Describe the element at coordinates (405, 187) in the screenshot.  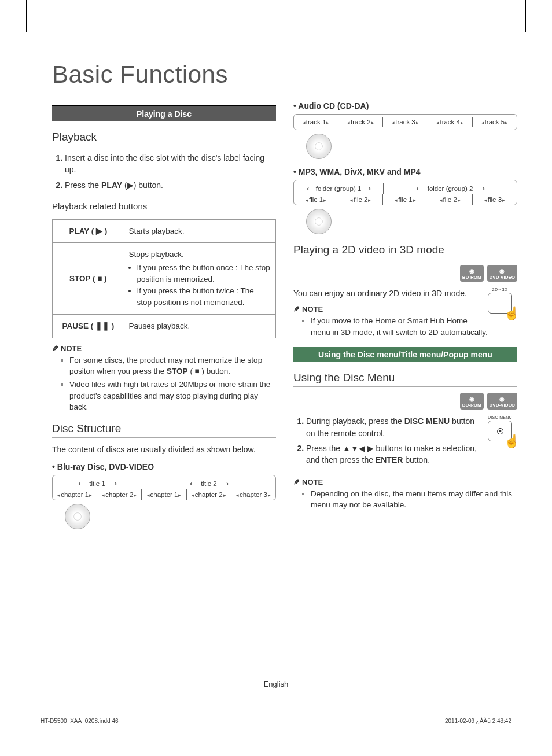
I see `folder-row: ⟵folder (group) 1⟶ ⟵ folder (group) 2 ⟶` at that location.